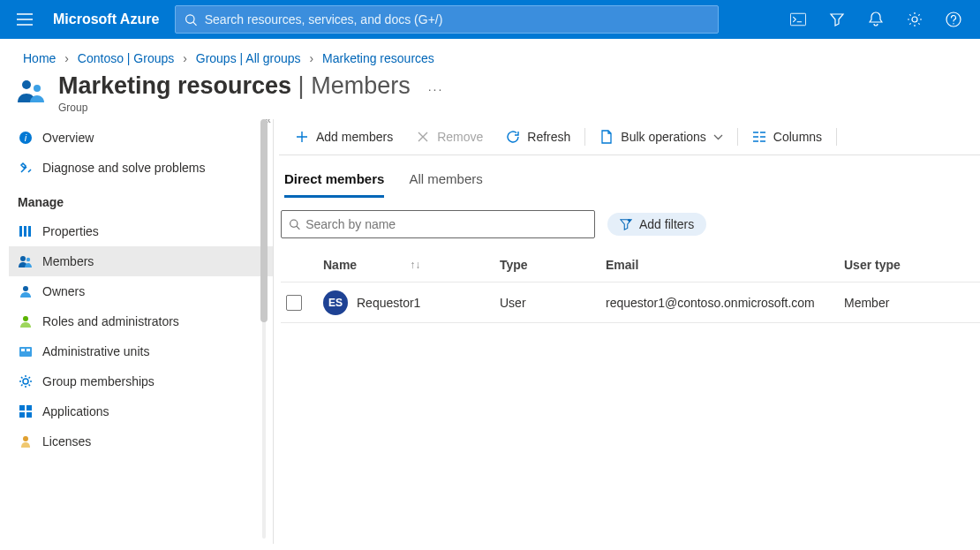 The image size is (980, 550). Describe the element at coordinates (249, 58) in the screenshot. I see `crumb-all-groups: Groups | All groups` at that location.